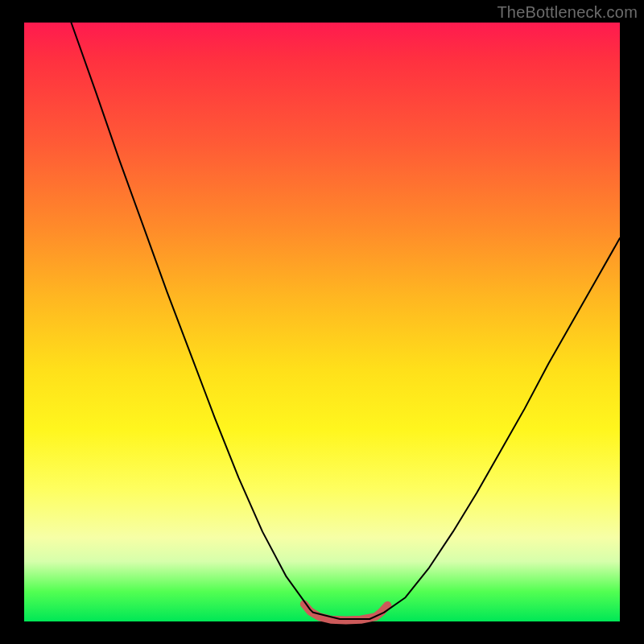 The image size is (644, 644). What do you see at coordinates (567, 13) in the screenshot?
I see `watermark-text: TheBottleneck.com` at bounding box center [567, 13].